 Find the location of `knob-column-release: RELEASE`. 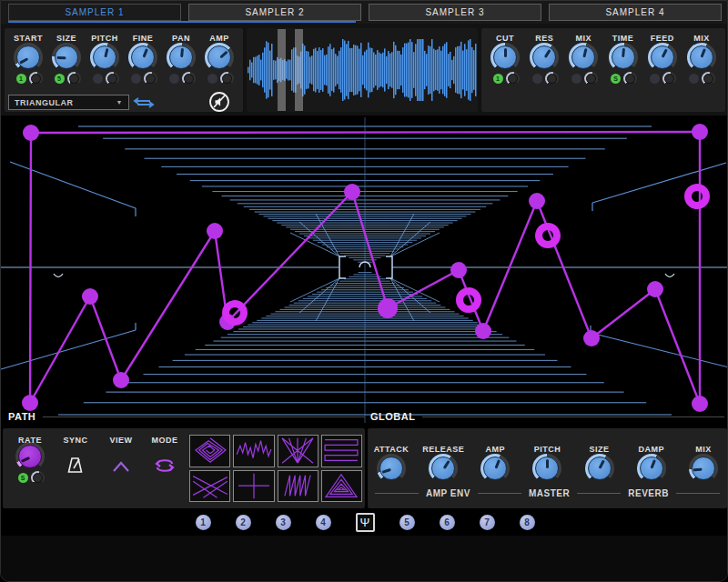

knob-column-release: RELEASE is located at coordinates (443, 460).